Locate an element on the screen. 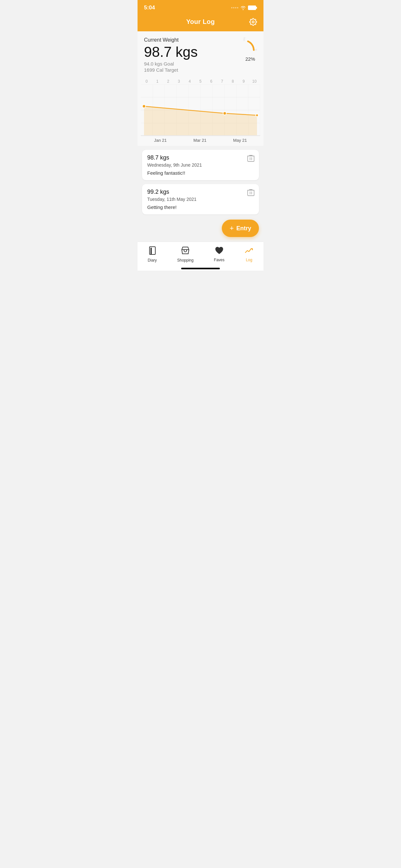  y-label-10: 10 is located at coordinates (254, 82).